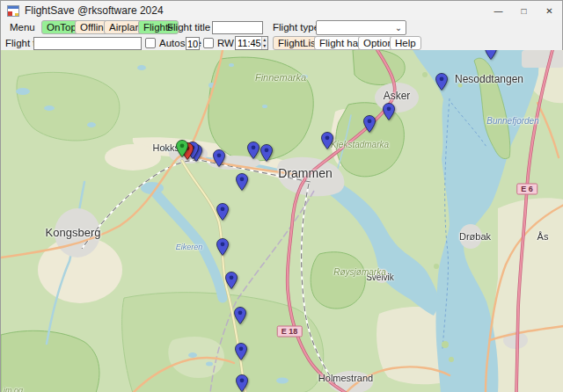 This screenshot has width=563, height=392. Describe the element at coordinates (359, 272) in the screenshot. I see `map-label-røysjømarka: Røysjømarka` at that location.